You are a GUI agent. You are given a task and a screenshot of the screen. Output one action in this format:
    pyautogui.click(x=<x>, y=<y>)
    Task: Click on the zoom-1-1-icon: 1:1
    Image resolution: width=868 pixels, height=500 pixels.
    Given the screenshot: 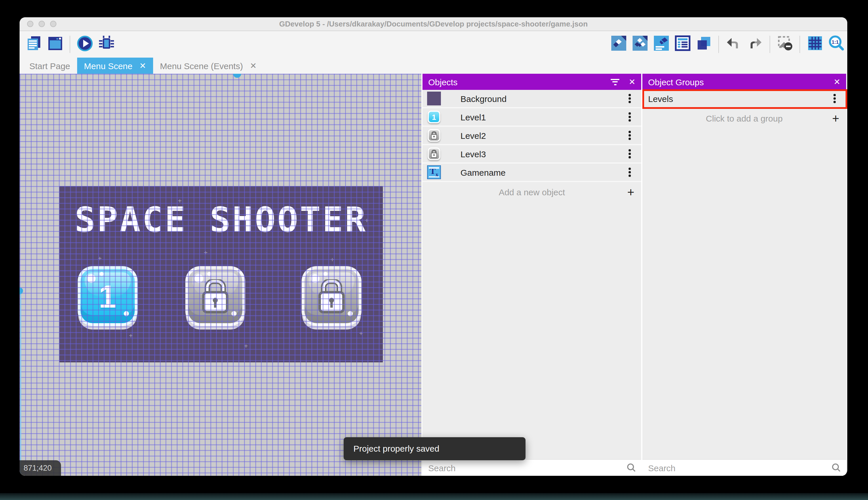 What is the action you would take?
    pyautogui.click(x=836, y=45)
    